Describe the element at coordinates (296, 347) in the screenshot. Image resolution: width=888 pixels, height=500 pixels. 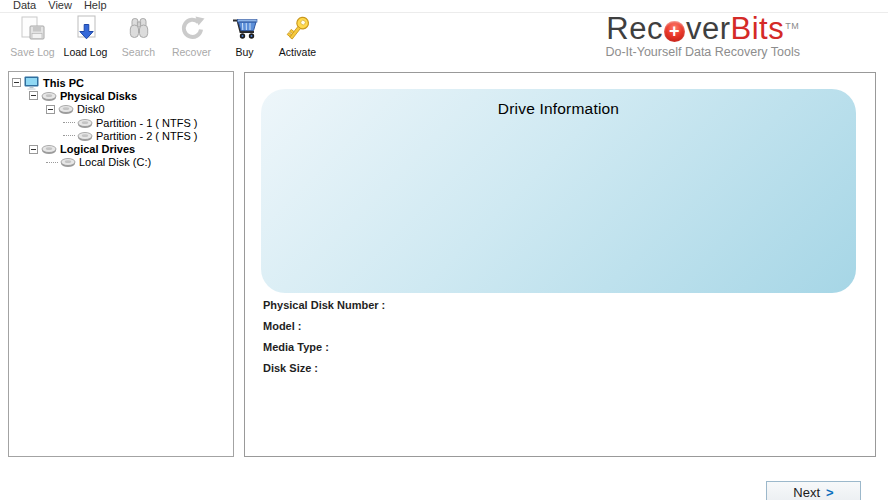
I see `field-label: Media Type :` at that location.